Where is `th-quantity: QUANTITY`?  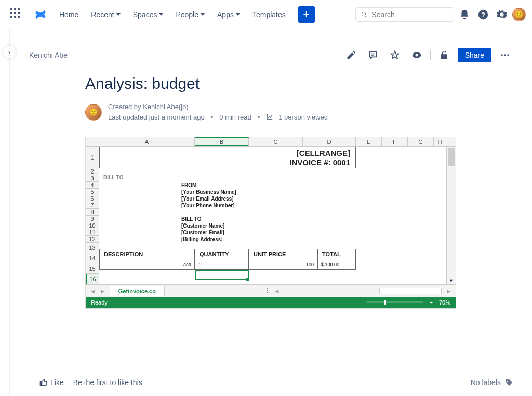
th-quantity: QUANTITY is located at coordinates (222, 254).